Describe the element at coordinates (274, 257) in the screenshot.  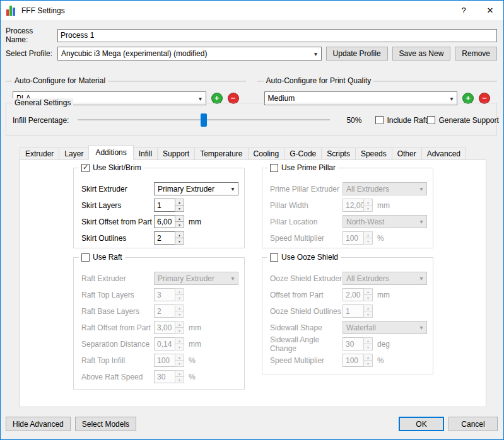
I see `use-ooze-shield-checkbox: ✓` at that location.